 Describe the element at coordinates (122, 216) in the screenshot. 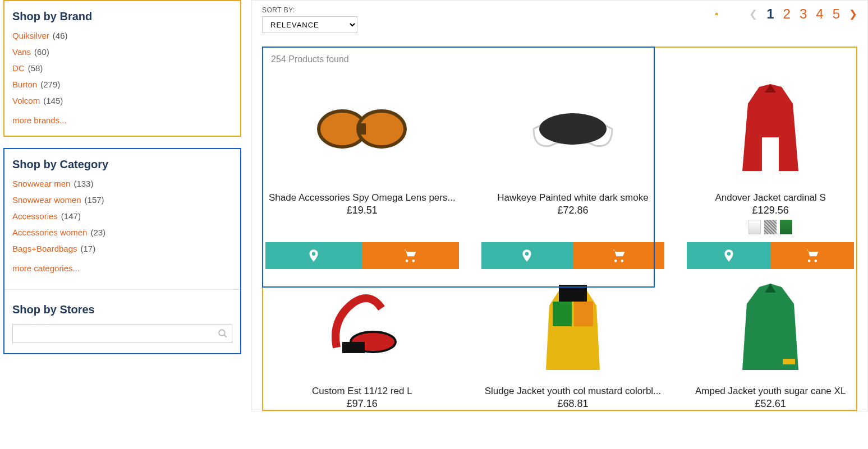

I see `category-item: Accessories(147)` at that location.